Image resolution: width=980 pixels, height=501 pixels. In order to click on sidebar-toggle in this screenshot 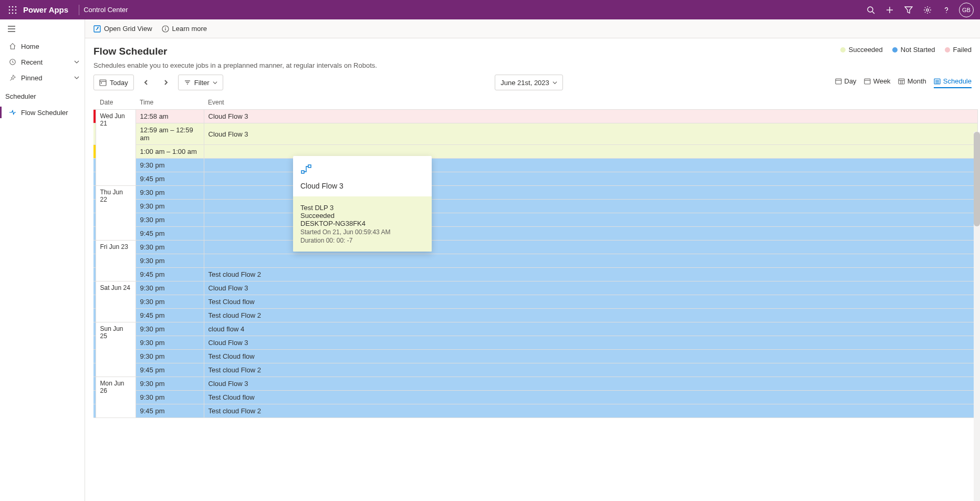, I will do `click(42, 29)`.